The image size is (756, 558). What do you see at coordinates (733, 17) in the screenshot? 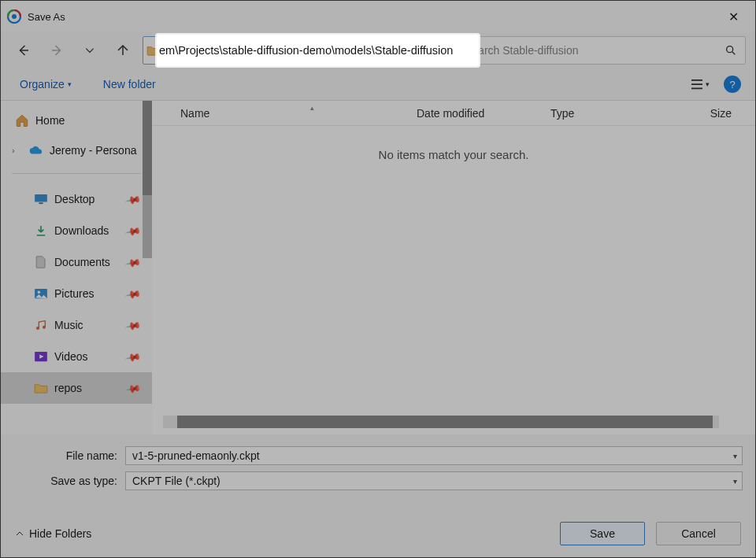
I see `close-button: ✕` at bounding box center [733, 17].